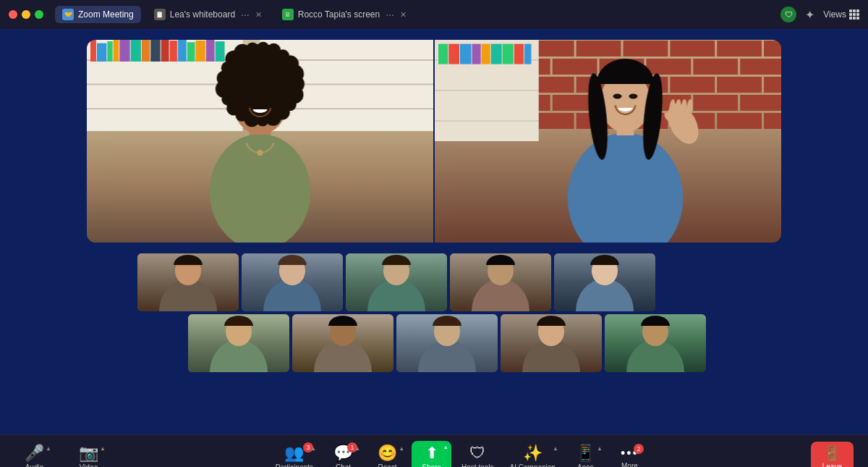 The image size is (868, 467). What do you see at coordinates (88, 455) in the screenshot?
I see `video-button: 📷 Video ▲` at bounding box center [88, 455].